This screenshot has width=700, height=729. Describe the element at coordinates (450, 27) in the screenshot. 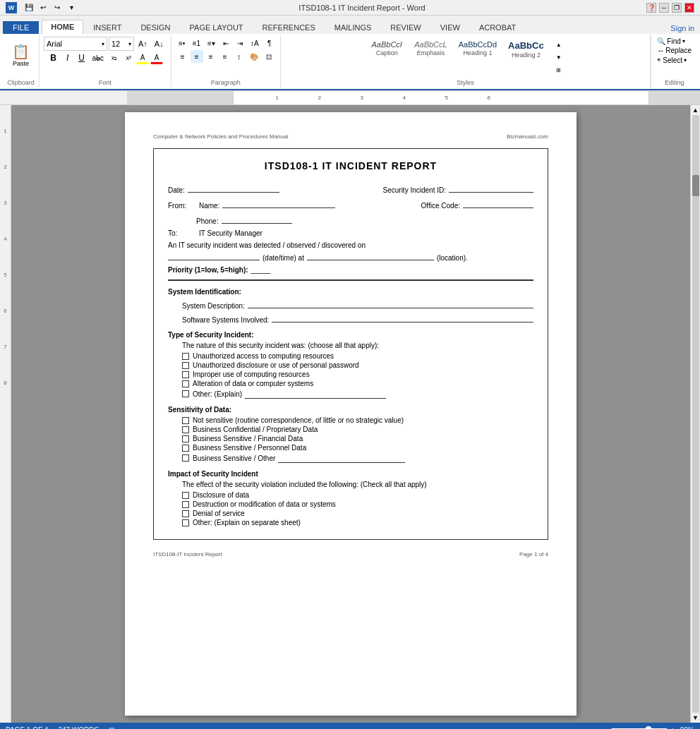

I see `tab-view: VIEW` at that location.